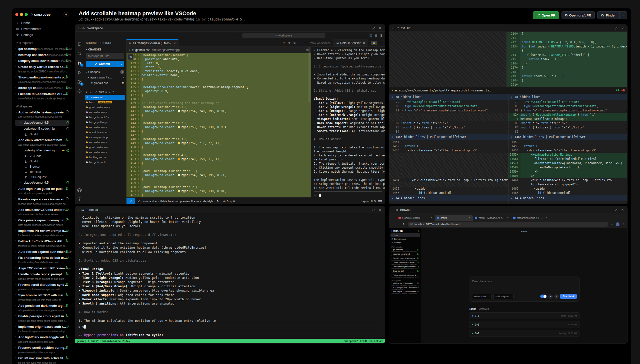  What do you see at coordinates (405, 268) in the screenshot?
I see `mini-pr-item: ›Show pending environment…cmux/show-pend…` at bounding box center [405, 268].